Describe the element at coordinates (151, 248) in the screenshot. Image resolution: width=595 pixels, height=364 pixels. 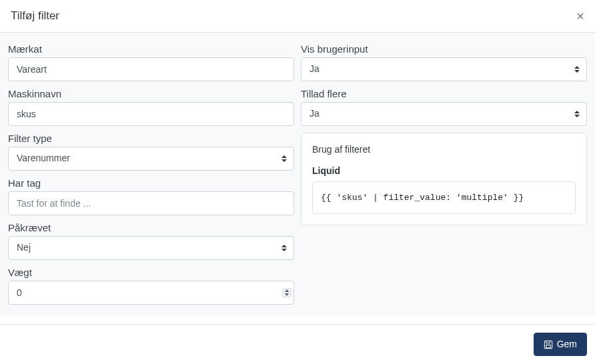
I see `select-paakraevet: Nej` at that location.